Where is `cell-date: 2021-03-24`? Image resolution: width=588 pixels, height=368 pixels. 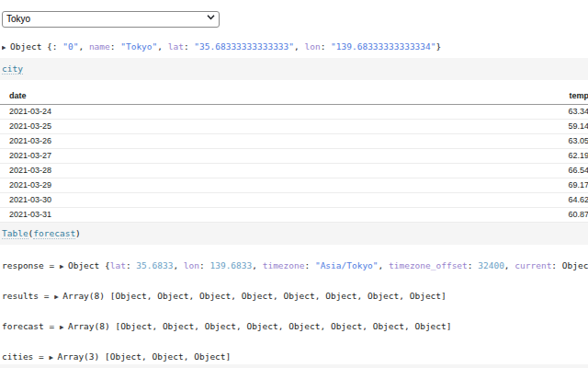 cell-date: 2021-03-24 is located at coordinates (148, 112).